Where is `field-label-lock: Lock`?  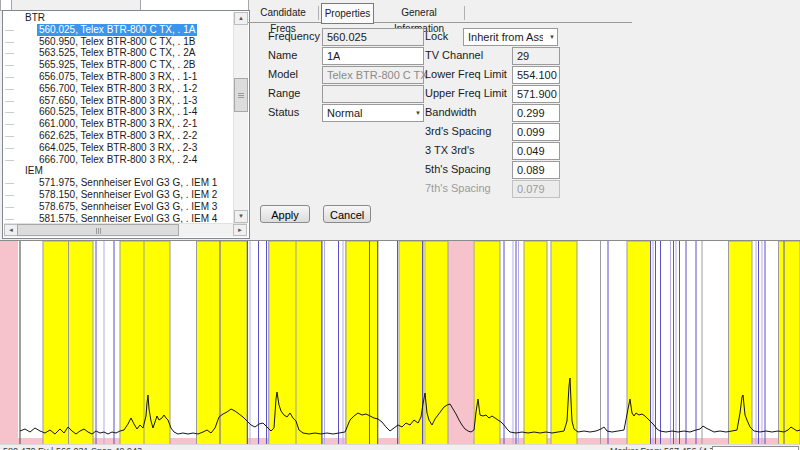 field-label-lock: Lock is located at coordinates (436, 36).